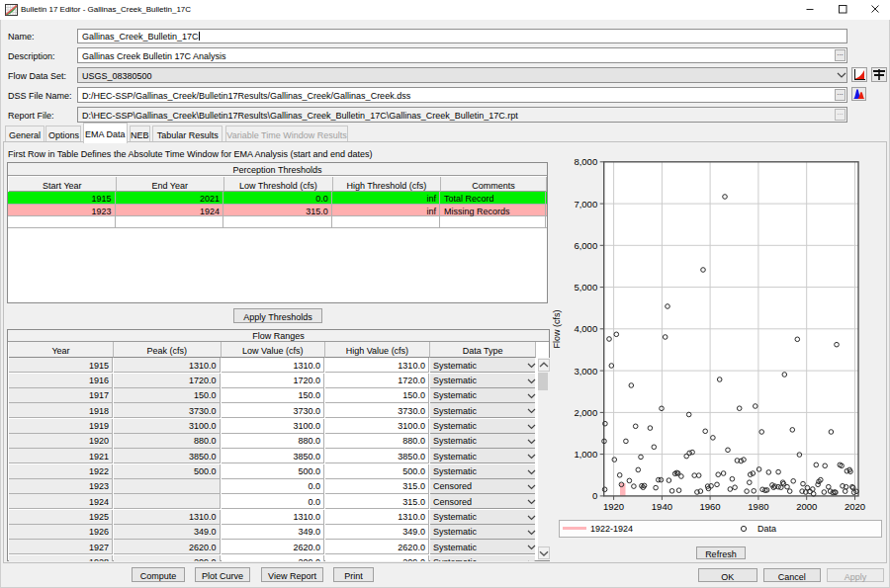  I want to click on svg-text: 6,000, so click(585, 245).